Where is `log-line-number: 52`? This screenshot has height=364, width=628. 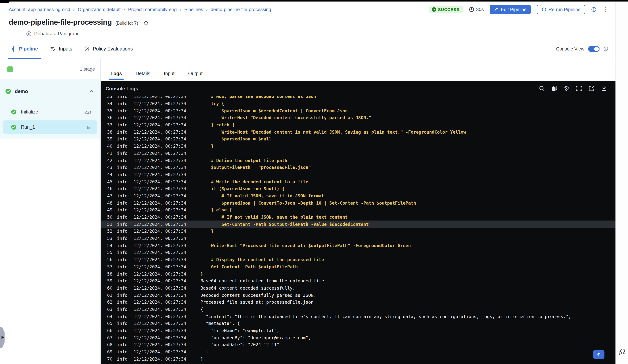
log-line-number: 52 is located at coordinates (109, 231).